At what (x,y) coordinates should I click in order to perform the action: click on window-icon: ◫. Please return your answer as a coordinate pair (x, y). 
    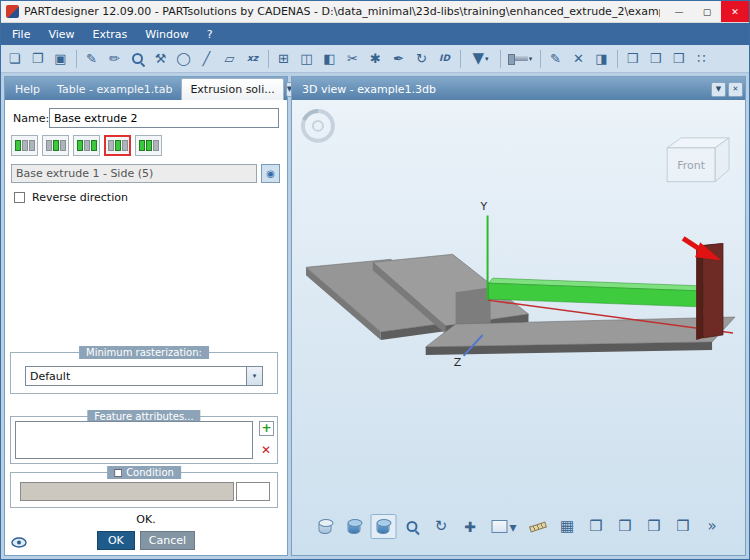
    Looking at the image, I should click on (306, 58).